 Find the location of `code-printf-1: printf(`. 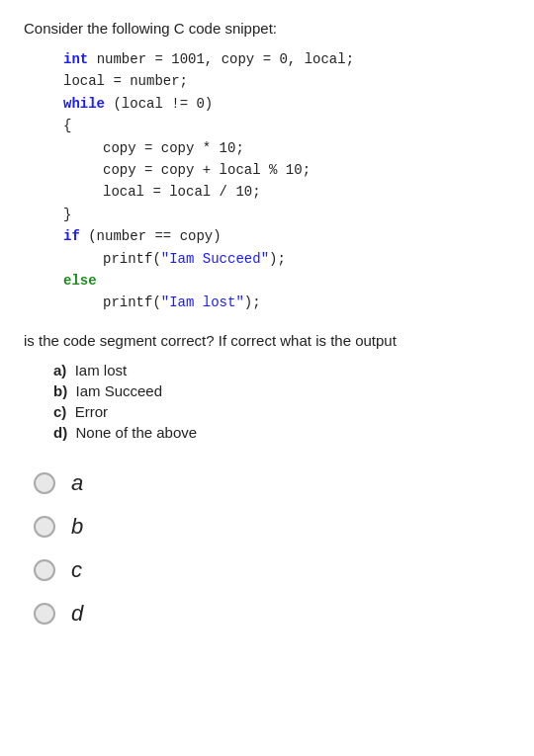

code-printf-1: printf( is located at coordinates (133, 259).